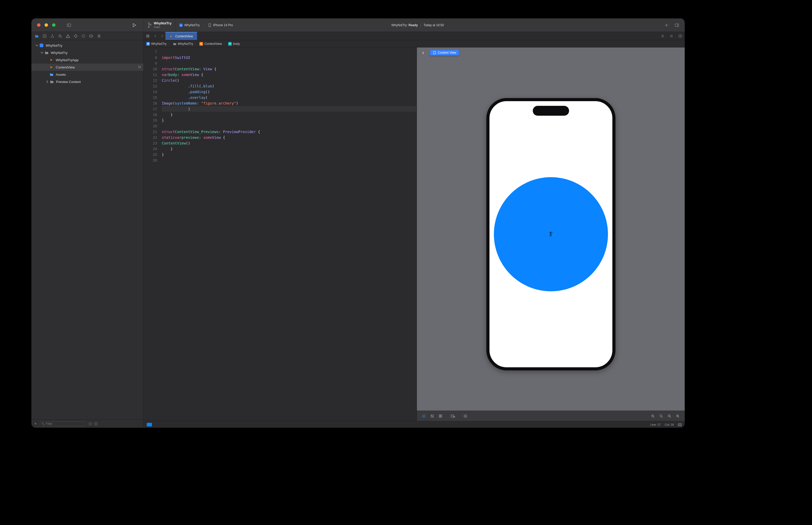  I want to click on zoom-window-button, so click(54, 25).